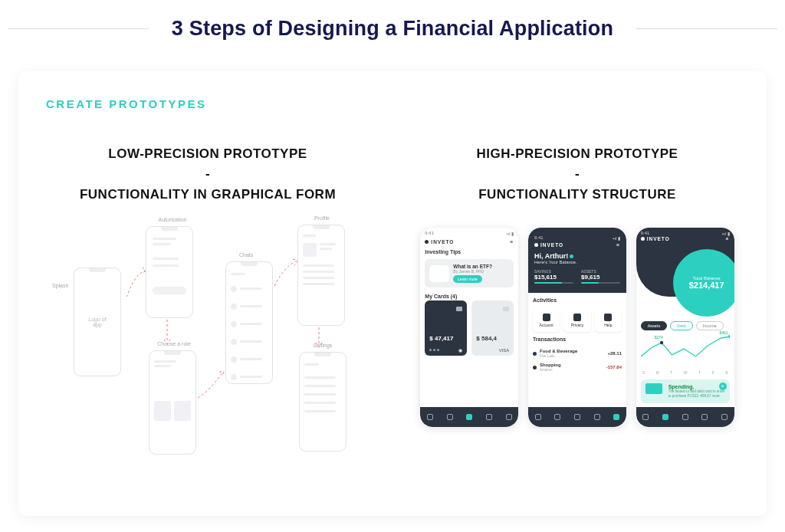  What do you see at coordinates (469, 327) in the screenshot?
I see `mockup-investing: 9:41•ıl ▮ INVETO≡ Investing Tips What is…` at bounding box center [469, 327].